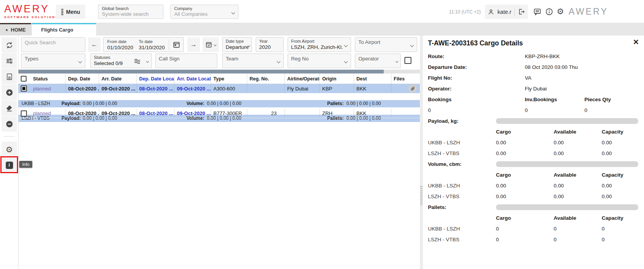 Image resolution: width=644 pixels, height=269 pixels. What do you see at coordinates (588, 12) in the screenshot?
I see `brand-wordmark-right: AWERY` at bounding box center [588, 12].